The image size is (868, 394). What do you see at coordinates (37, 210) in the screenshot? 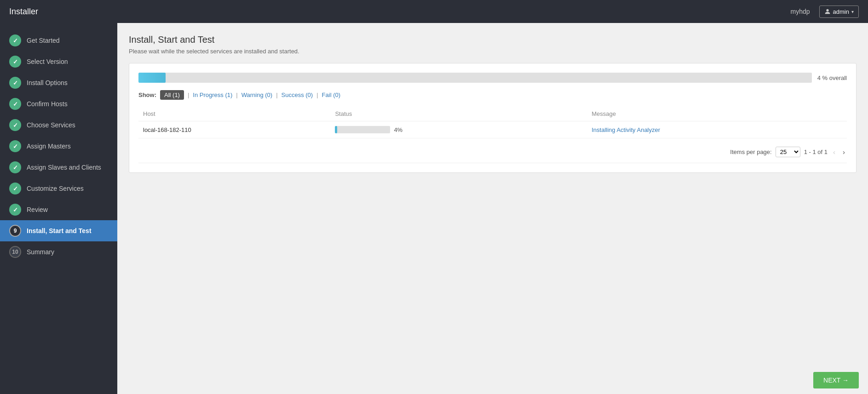
I see `sidebar-label-review: Review` at bounding box center [37, 210].